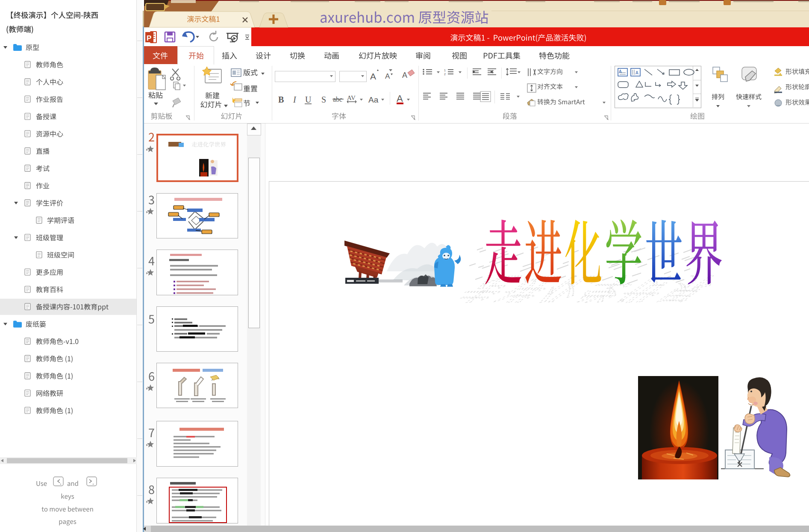 This screenshot has width=809, height=532. Describe the element at coordinates (149, 38) in the screenshot. I see `svg-text: P` at that location.